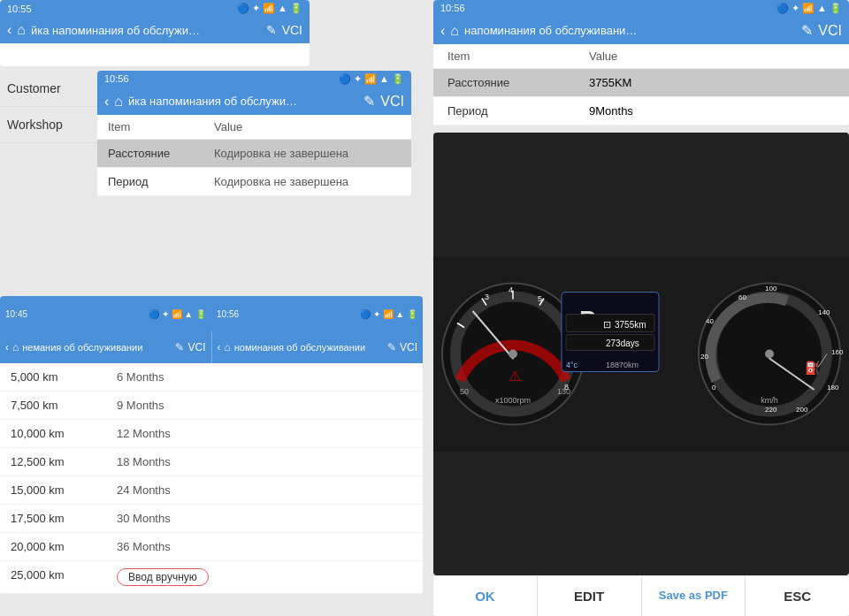 The image size is (849, 616). I want to click on home-icon-pbl-left: ⌂, so click(16, 347).